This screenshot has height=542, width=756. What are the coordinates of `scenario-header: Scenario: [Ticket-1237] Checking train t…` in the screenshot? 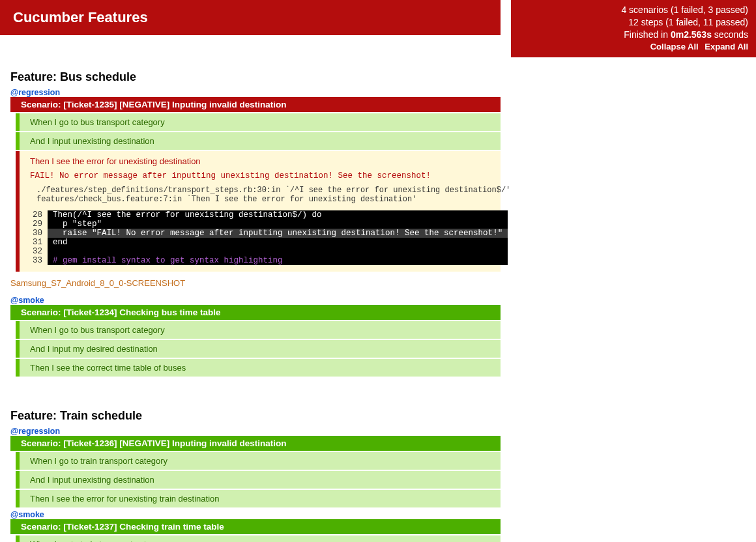 It's located at (255, 526).